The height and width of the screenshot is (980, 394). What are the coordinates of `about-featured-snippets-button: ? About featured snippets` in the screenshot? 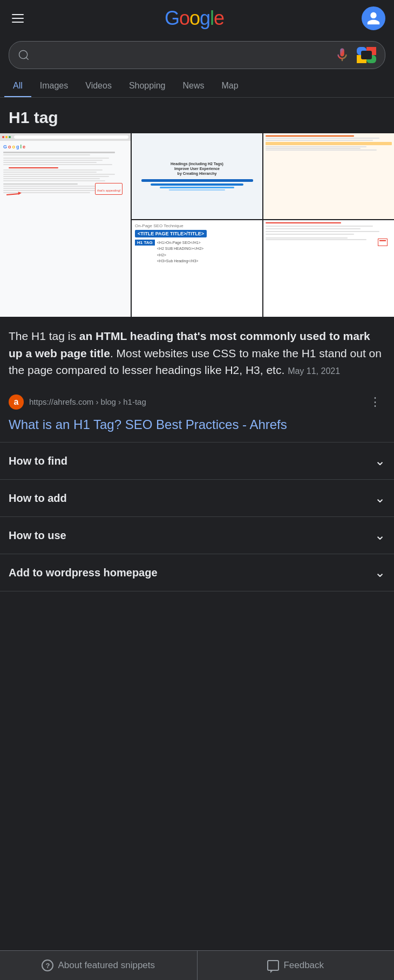 It's located at (99, 965).